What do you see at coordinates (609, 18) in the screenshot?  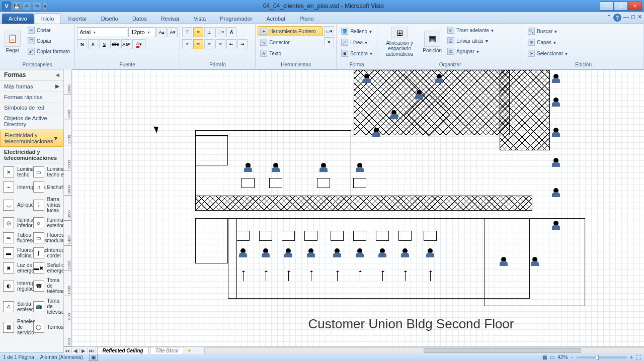 I see `ribbon-minimize-icon: ⌃` at bounding box center [609, 18].